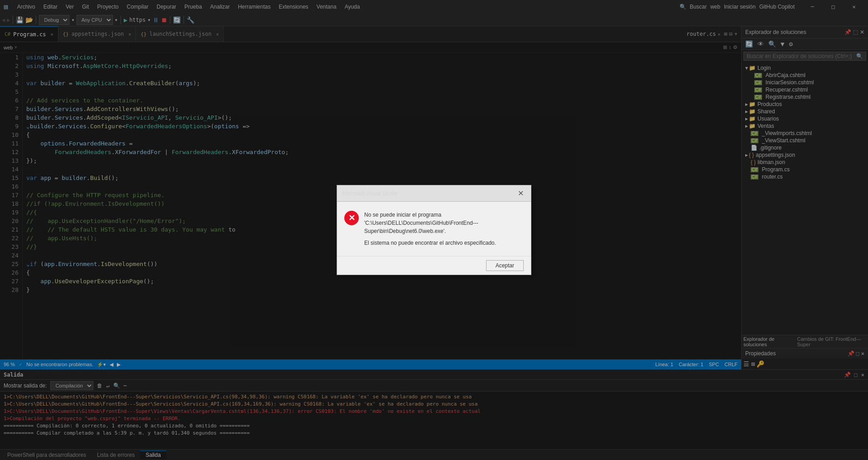 Image resolution: width=868 pixels, height=460 pixels. Describe the element at coordinates (444, 243) in the screenshot. I see `dialog-message-line4: El sistema no puede encontrar el archivo…` at that location.